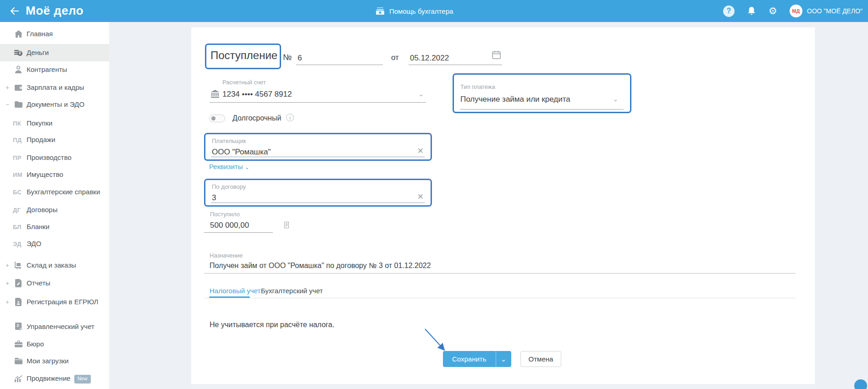 This screenshot has width=868, height=389. I want to click on help-icon: ?, so click(729, 11).